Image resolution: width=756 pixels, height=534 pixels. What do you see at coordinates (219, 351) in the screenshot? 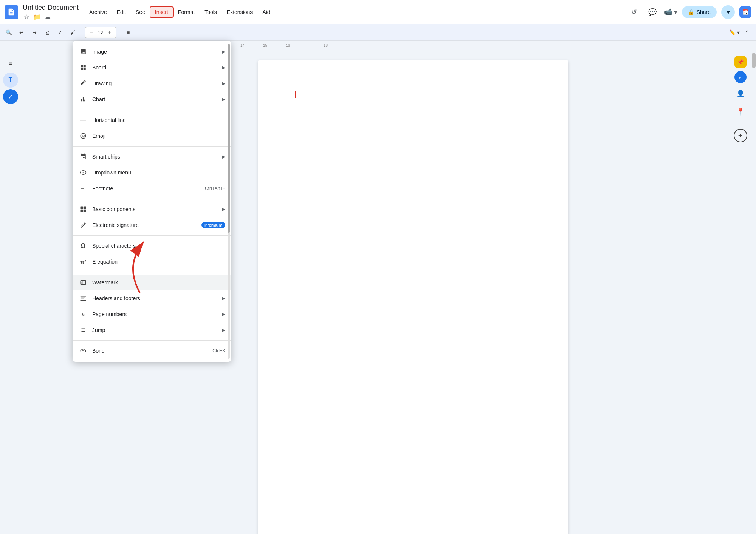
I see `bond-shortcut: Ctrl+K` at bounding box center [219, 351].